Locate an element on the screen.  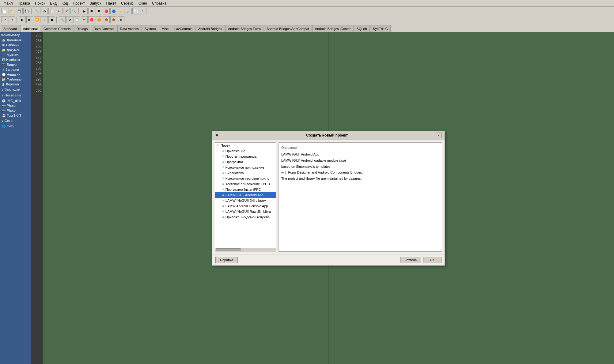
menu-view: Вид is located at coordinates (53, 3).